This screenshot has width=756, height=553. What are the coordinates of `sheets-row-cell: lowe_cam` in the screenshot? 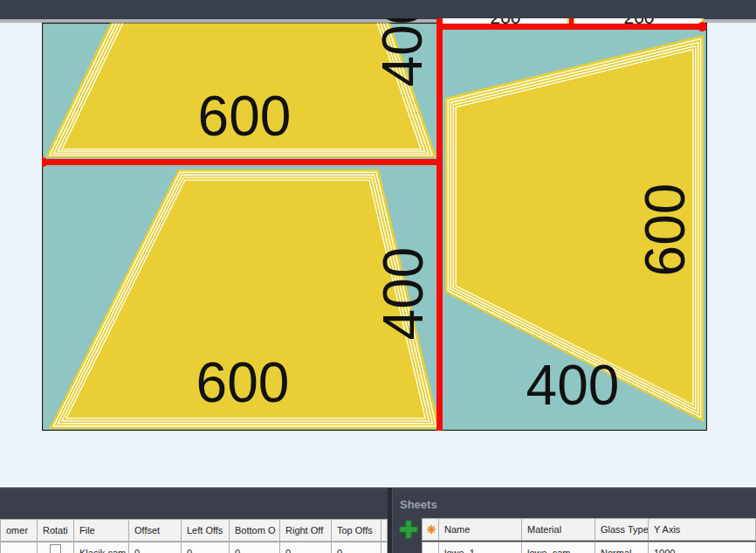 It's located at (559, 547).